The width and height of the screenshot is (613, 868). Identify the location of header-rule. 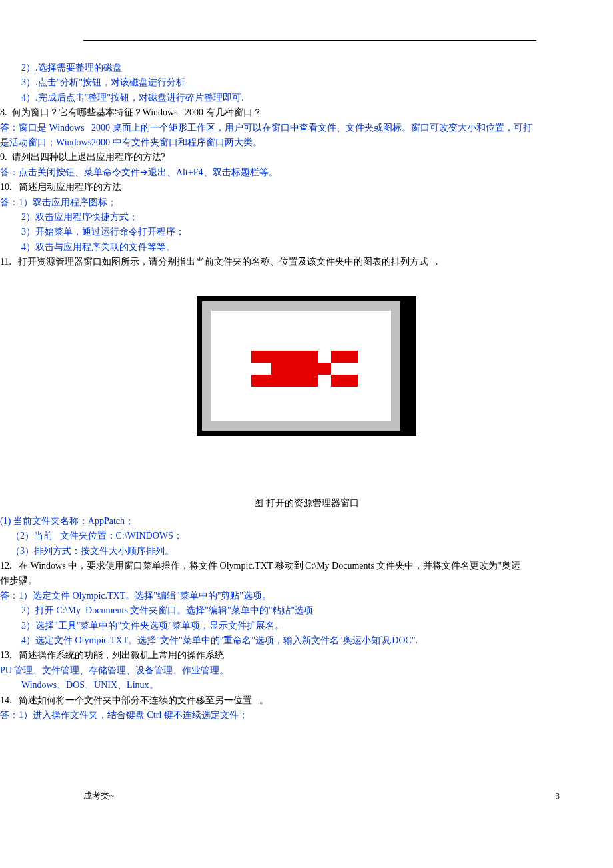
(310, 40).